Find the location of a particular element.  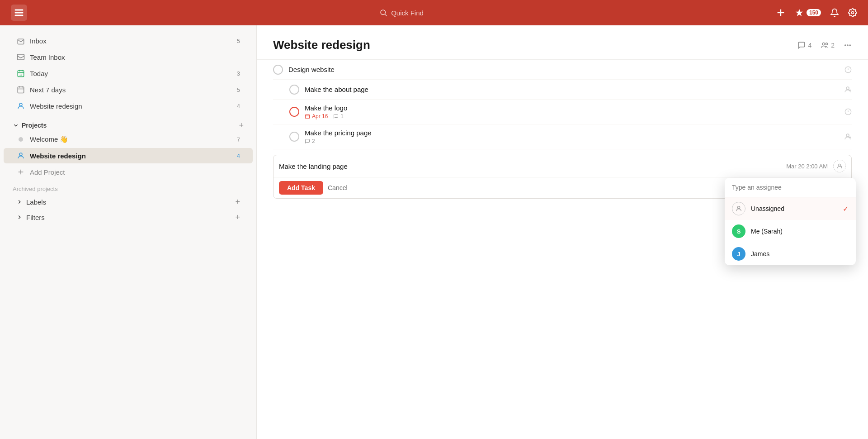

comment-small-icon is located at coordinates (336, 116).